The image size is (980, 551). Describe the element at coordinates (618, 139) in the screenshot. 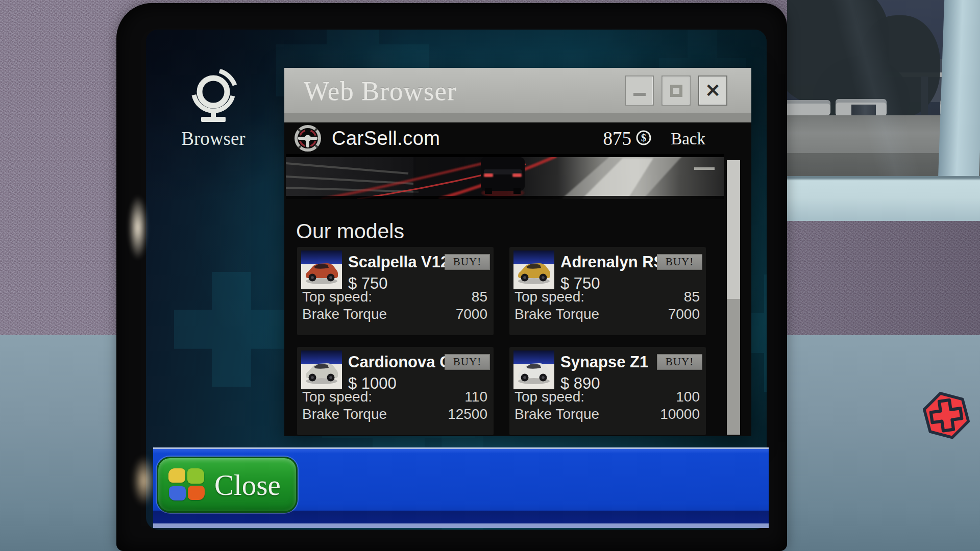

I see `currency-balance: 875` at that location.